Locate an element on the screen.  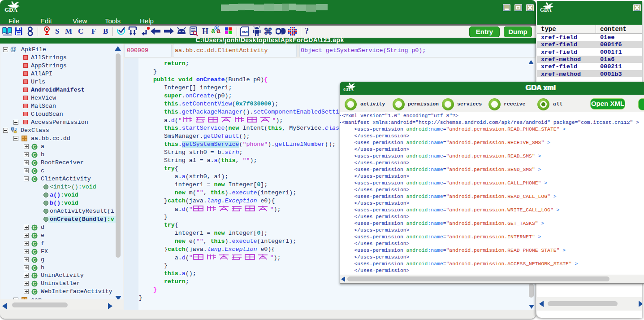
svg-text: J is located at coordinates (15, 129).